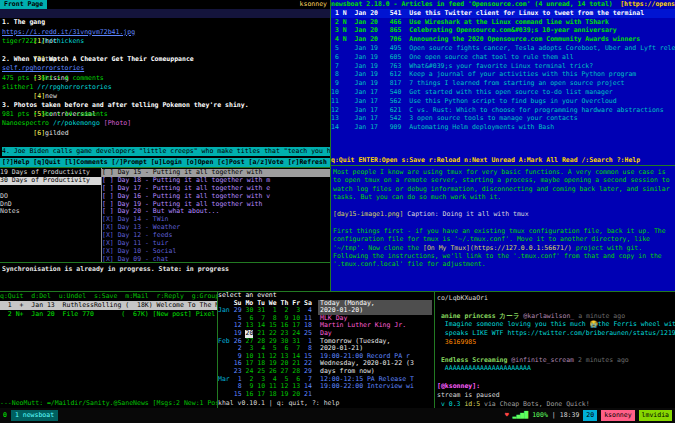  Describe the element at coordinates (273, 395) in the screenshot. I see `calendar-day: 18` at that location.